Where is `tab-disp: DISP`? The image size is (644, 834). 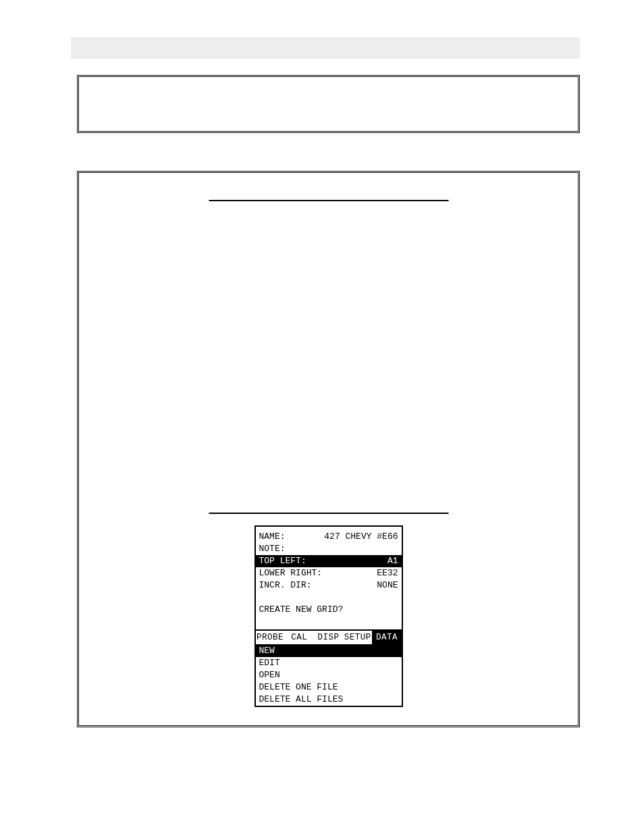 tab-disp: DISP is located at coordinates (328, 637).